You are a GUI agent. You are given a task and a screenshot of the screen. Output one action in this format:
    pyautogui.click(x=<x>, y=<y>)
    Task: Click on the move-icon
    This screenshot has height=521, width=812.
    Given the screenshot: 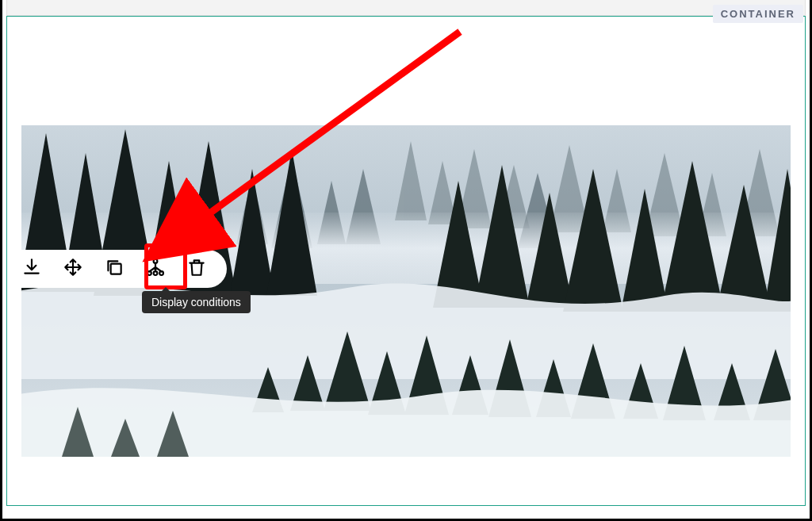 What is the action you would take?
    pyautogui.click(x=73, y=269)
    